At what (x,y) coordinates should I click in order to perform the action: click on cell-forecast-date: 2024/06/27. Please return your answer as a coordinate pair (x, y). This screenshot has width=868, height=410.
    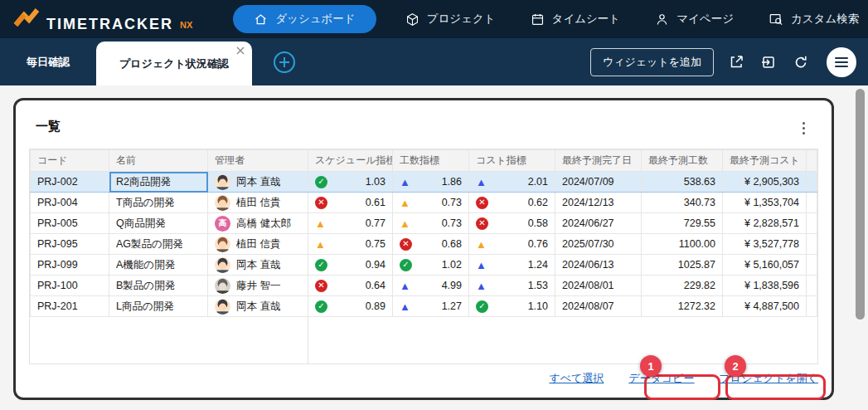
    Looking at the image, I should click on (599, 224).